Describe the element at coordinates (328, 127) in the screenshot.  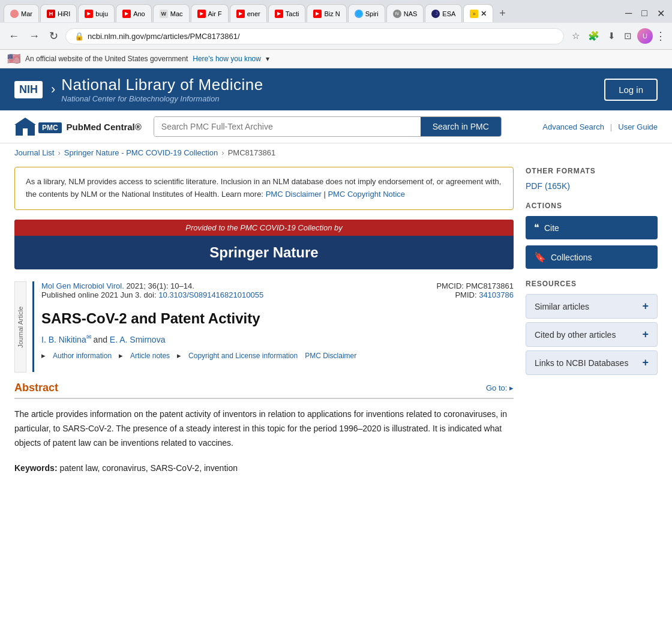
I see `pmc-search-bar: Search in PMC` at that location.